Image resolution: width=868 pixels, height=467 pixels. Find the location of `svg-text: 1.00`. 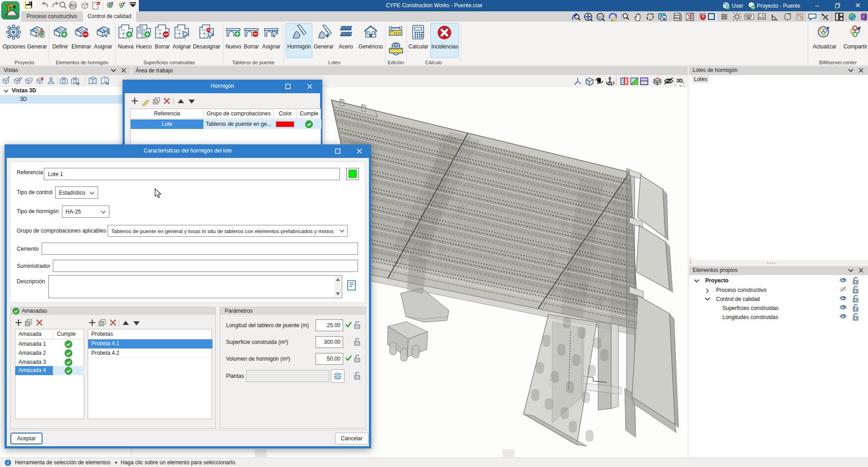

svg-text: 1.00 is located at coordinates (762, 15).